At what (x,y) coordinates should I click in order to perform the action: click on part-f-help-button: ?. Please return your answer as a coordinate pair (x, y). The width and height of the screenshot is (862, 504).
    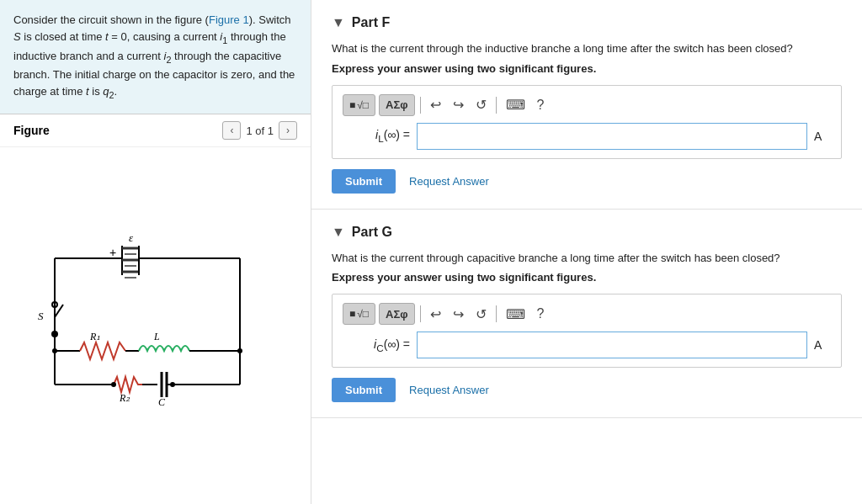
    Looking at the image, I should click on (540, 105).